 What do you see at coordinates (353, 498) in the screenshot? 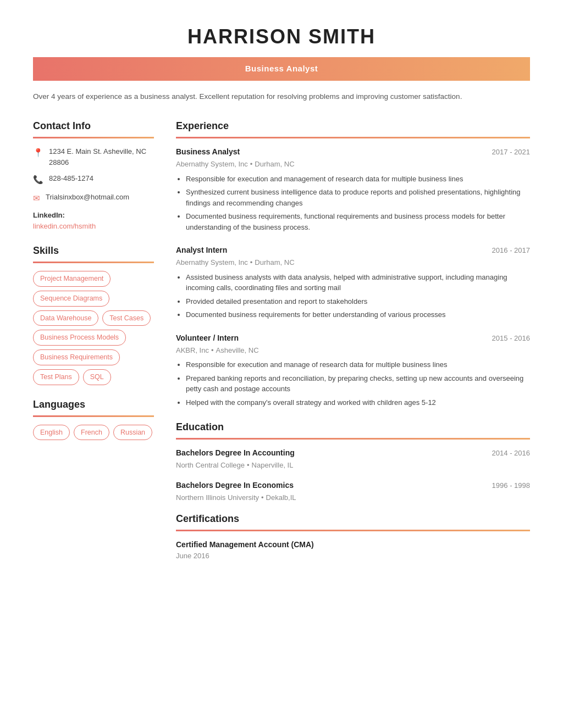
I see `edu-school: Northern Illinois University•Dekalb,IL` at bounding box center [353, 498].